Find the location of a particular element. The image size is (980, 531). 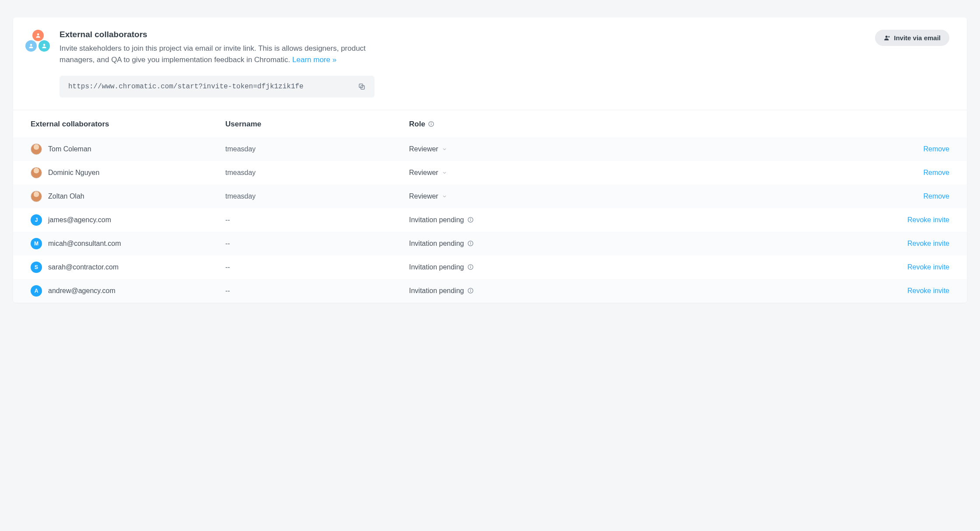

copy-icon is located at coordinates (362, 87).